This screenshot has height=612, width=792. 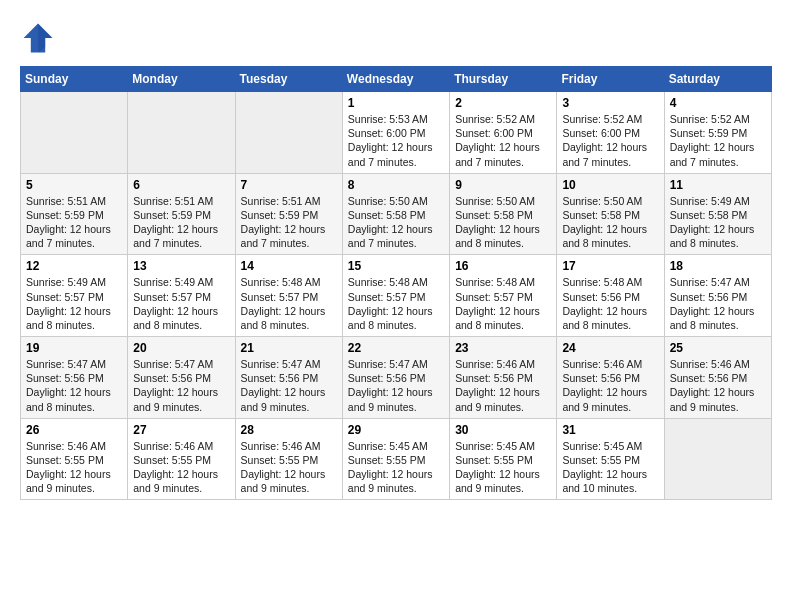 I want to click on calendar-week-row: 26Sunrise: 5:46 AMSunset: 5:55 PMDayligh…, so click(x=396, y=459).